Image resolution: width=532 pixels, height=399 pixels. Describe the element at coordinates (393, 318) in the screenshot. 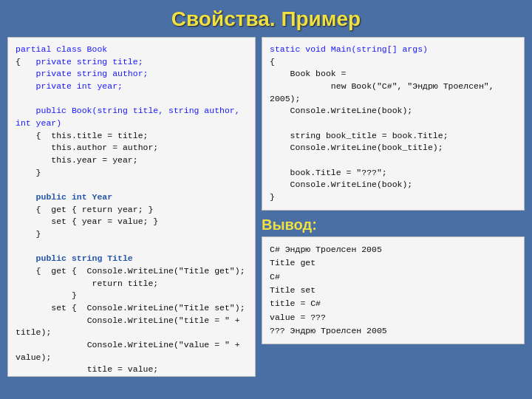

I see `output-line-6: value = ???` at that location.